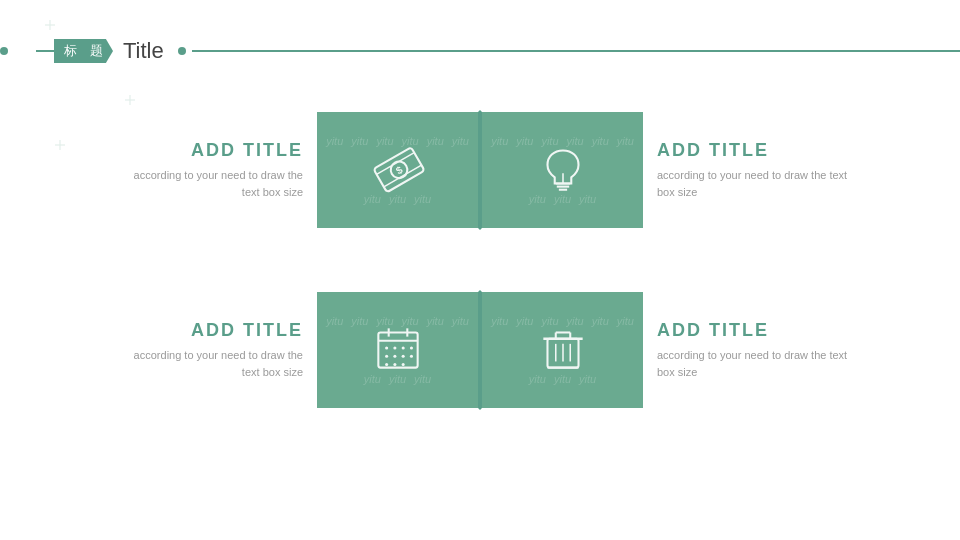 This screenshot has width=960, height=540. Describe the element at coordinates (480, 51) in the screenshot. I see `header: 标 题 Title` at that location.